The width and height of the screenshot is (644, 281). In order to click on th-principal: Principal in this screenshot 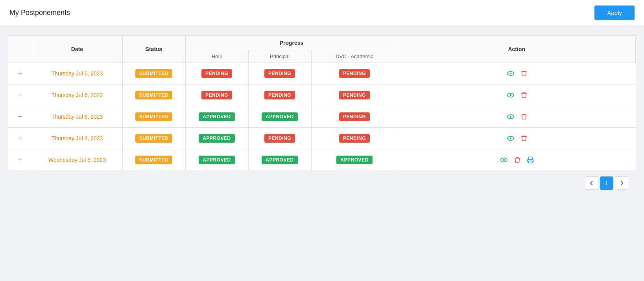, I will do `click(280, 57)`.